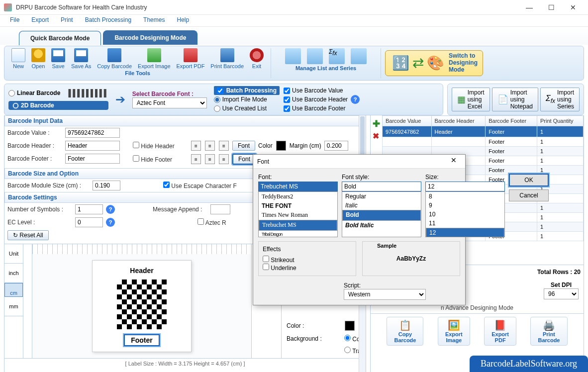 The height and width of the screenshot is (372, 588). What do you see at coordinates (560, 99) in the screenshot?
I see `import-series-button: ΣfxImport using Series` at bounding box center [560, 99].